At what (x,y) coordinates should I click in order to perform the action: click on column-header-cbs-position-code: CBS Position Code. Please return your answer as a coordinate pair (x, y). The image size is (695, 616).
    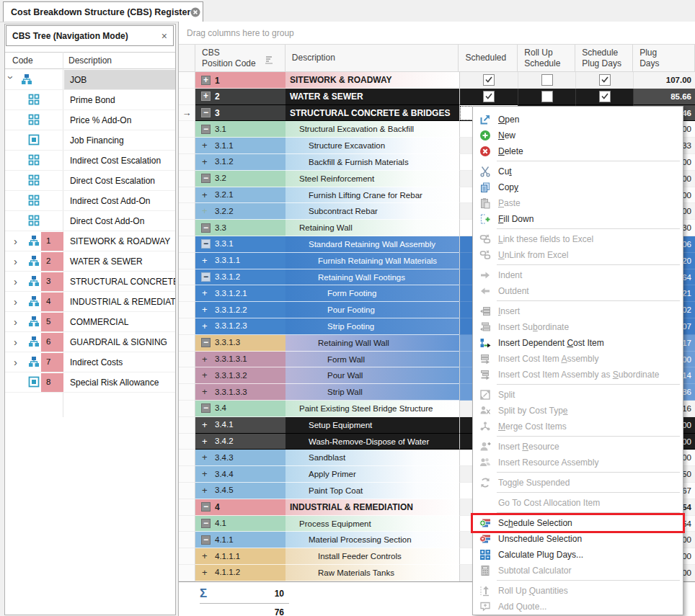
    Looking at the image, I should click on (241, 58).